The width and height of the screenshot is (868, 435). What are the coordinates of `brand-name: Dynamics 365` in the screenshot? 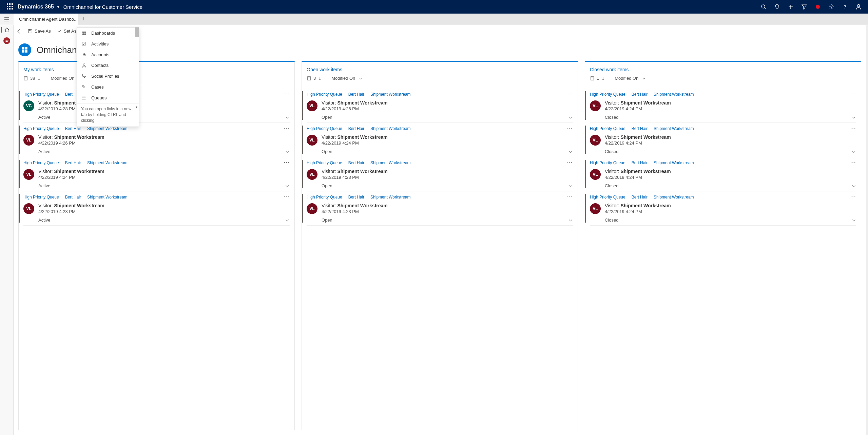 It's located at (36, 7).